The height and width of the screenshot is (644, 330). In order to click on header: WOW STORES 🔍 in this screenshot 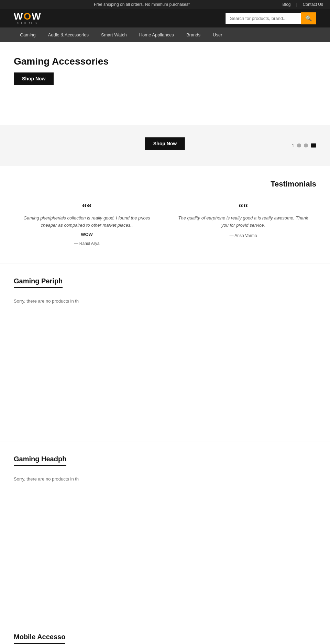, I will do `click(165, 18)`.